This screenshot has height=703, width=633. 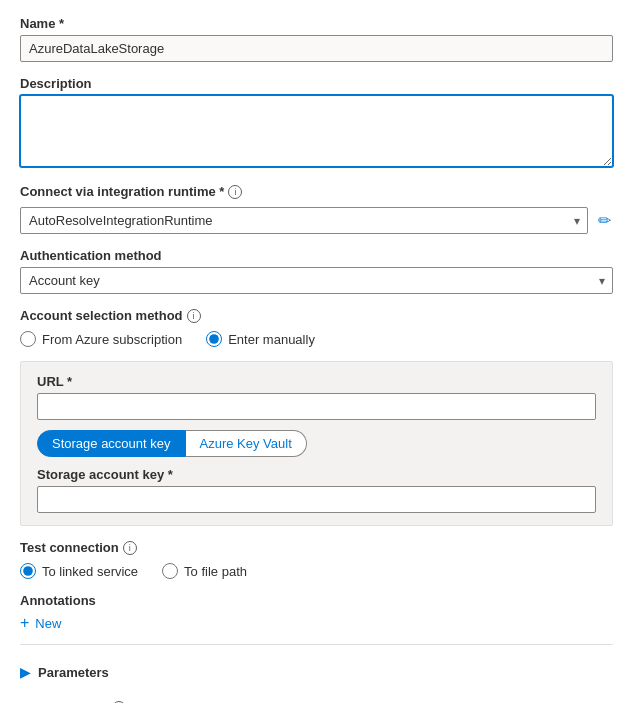 What do you see at coordinates (316, 698) in the screenshot?
I see `advanced-section: ▶ Advanced i` at bounding box center [316, 698].